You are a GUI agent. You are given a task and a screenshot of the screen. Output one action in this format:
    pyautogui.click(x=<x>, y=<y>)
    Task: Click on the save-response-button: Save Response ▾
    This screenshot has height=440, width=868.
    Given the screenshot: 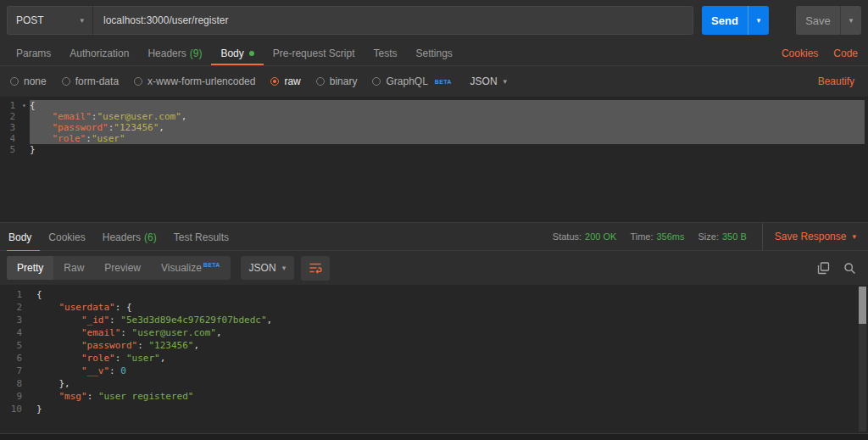 What is the action you would take?
    pyautogui.click(x=812, y=237)
    